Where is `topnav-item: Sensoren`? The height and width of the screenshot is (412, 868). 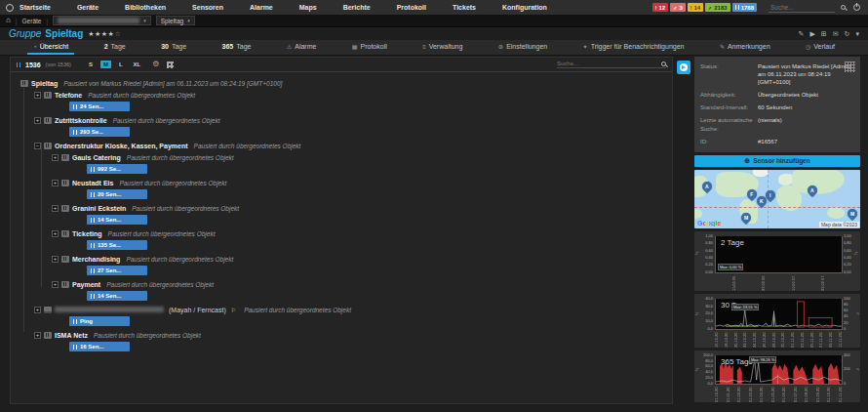 topnav-item: Sensoren is located at coordinates (208, 8).